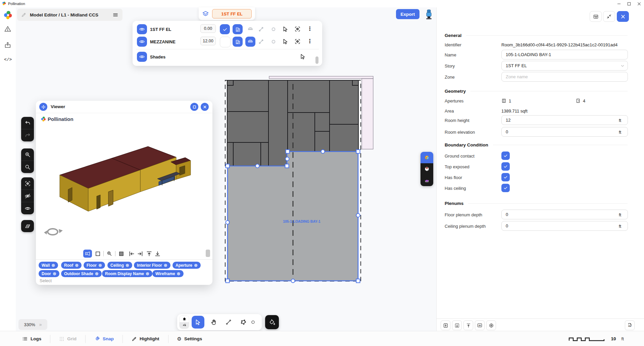  What do you see at coordinates (630, 325) in the screenshot?
I see `export-pdf-button: PDF` at bounding box center [630, 325].